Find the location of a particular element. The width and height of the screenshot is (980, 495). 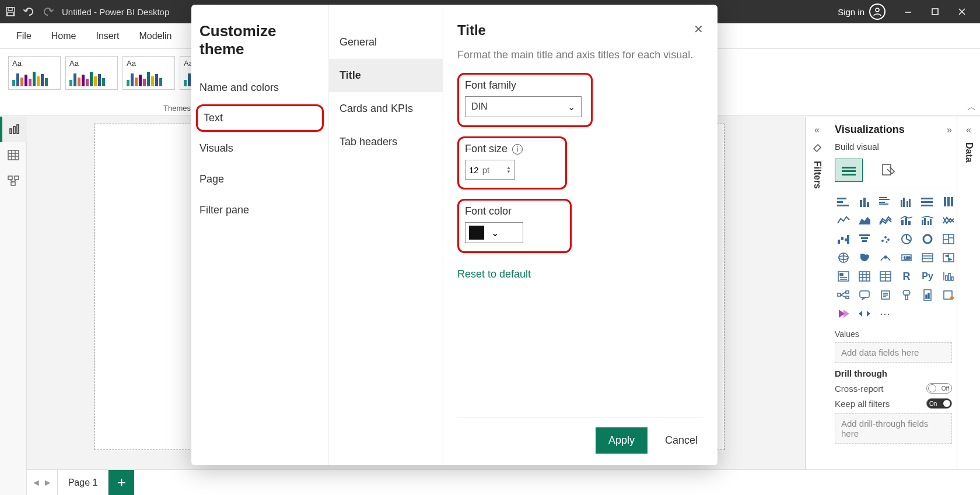

clustered-column-chart-icon is located at coordinates (907, 202).